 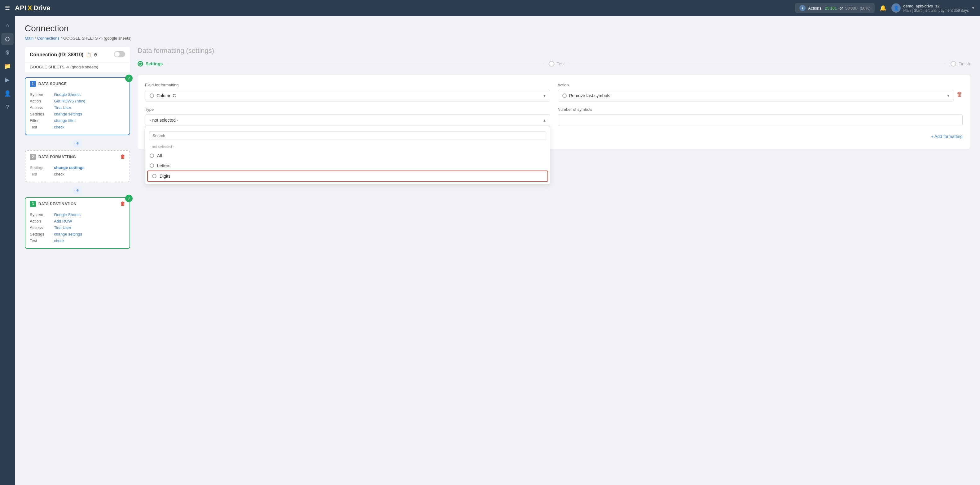 I want to click on data-formatting-header: 2 DATA FORMATTING 🗑, so click(x=78, y=157).